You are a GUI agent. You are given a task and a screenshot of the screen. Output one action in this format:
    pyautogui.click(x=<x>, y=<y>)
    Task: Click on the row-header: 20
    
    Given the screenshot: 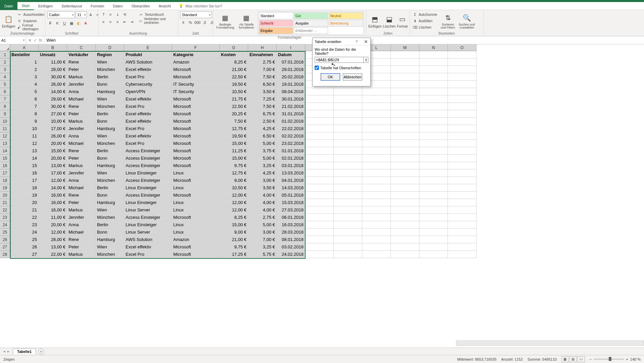 What is the action you would take?
    pyautogui.click(x=5, y=195)
    